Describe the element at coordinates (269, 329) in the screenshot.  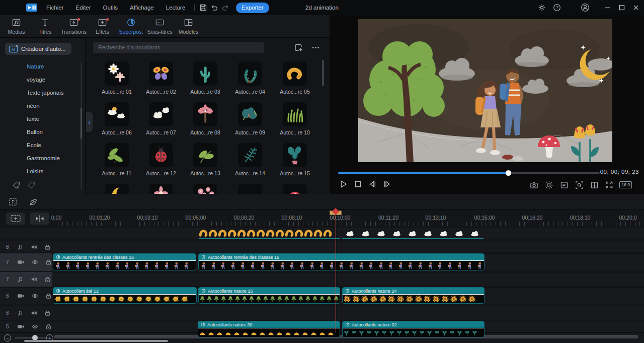
I see `timeline-clip: Autocollants nature 30` at that location.